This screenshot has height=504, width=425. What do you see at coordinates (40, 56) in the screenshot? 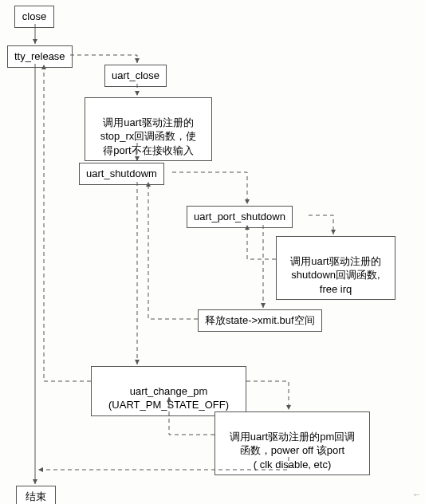
I see `node-tty-release-label: tty_release` at bounding box center [40, 56].